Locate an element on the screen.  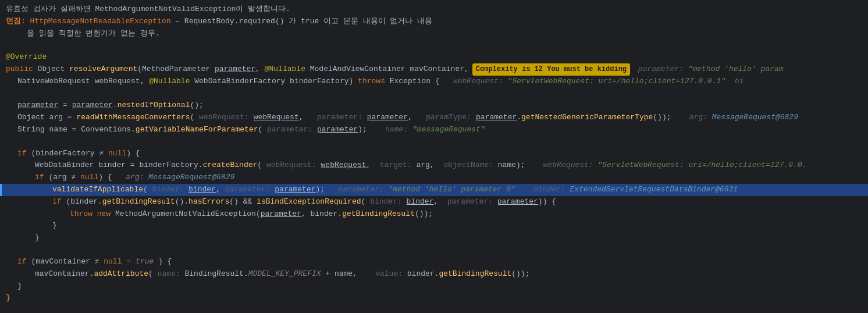
throw-line: throw new MethodArgumentNotValidExceptio… is located at coordinates (434, 214).